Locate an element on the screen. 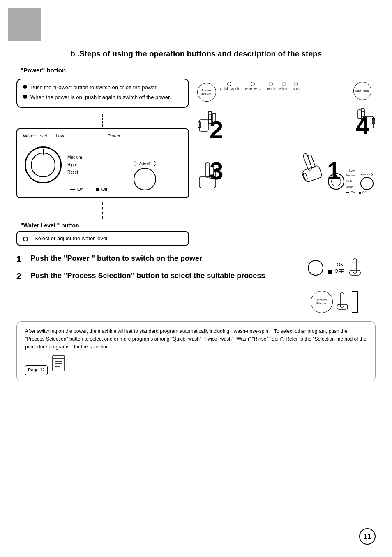  steps-left: 1 Push the "Power " button to switch on … is located at coordinates (151, 283).